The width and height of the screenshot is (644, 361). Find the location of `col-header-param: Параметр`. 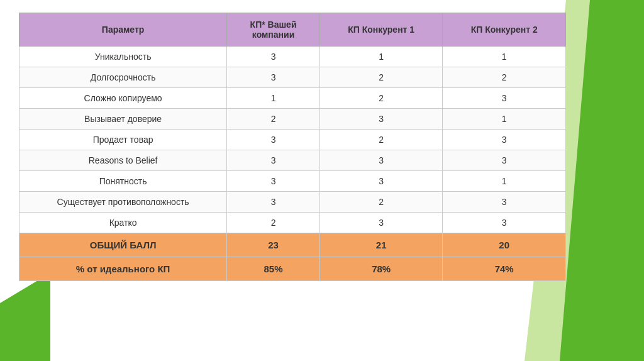

col-header-param: Параметр is located at coordinates (123, 30).